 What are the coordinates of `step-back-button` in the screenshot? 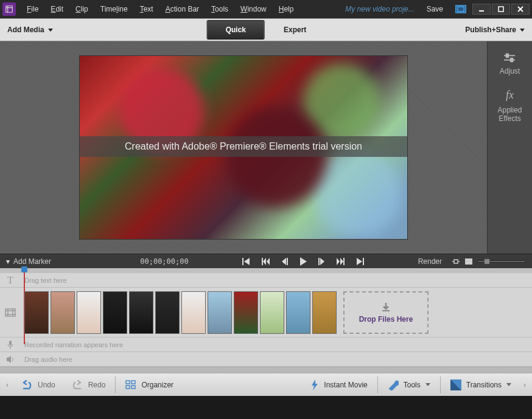 It's located at (285, 261).